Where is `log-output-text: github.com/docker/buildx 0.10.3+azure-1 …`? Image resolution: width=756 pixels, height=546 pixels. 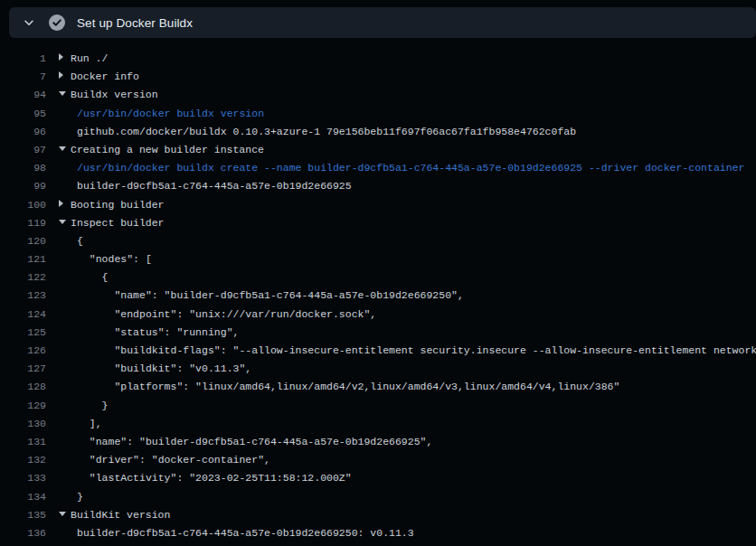 log-output-text: github.com/docker/buildx 0.10.3+azure-1 … is located at coordinates (317, 132).